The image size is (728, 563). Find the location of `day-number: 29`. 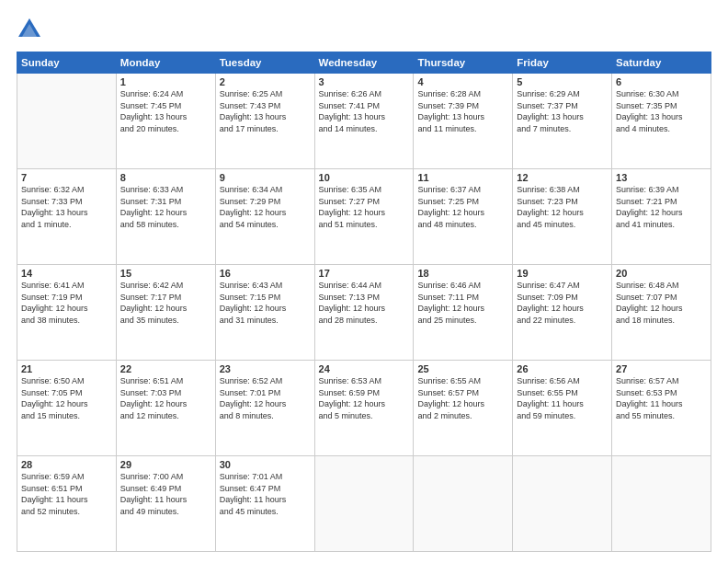

day-number: 29 is located at coordinates (165, 465).